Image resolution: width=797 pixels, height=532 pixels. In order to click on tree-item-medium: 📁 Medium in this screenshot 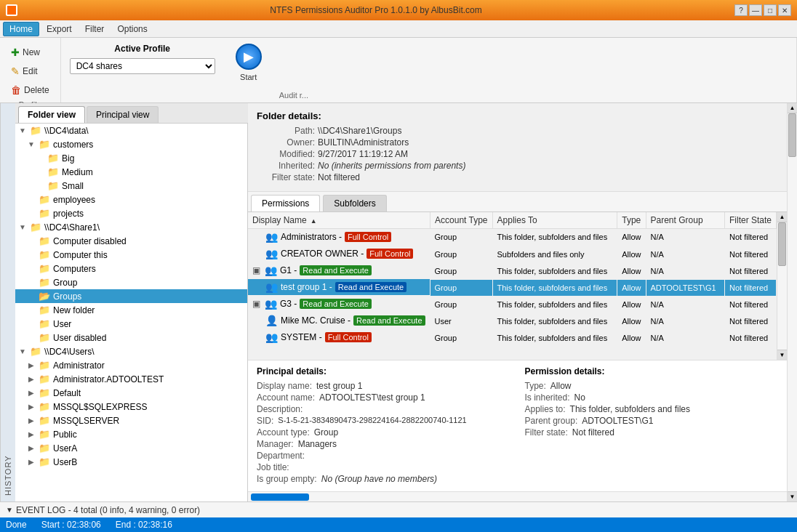, I will do `click(131, 172)`.